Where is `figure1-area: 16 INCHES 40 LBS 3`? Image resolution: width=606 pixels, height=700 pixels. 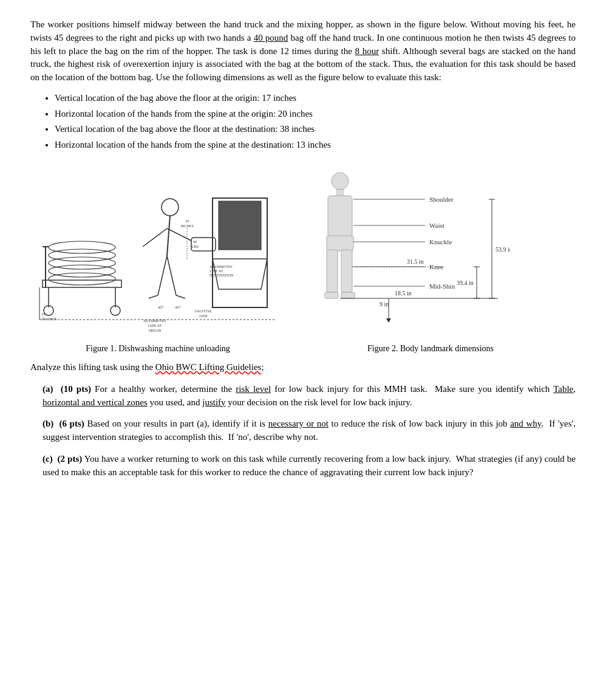
figure1-area: 16 INCHES 40 LBS 3 is located at coordinates (158, 247).